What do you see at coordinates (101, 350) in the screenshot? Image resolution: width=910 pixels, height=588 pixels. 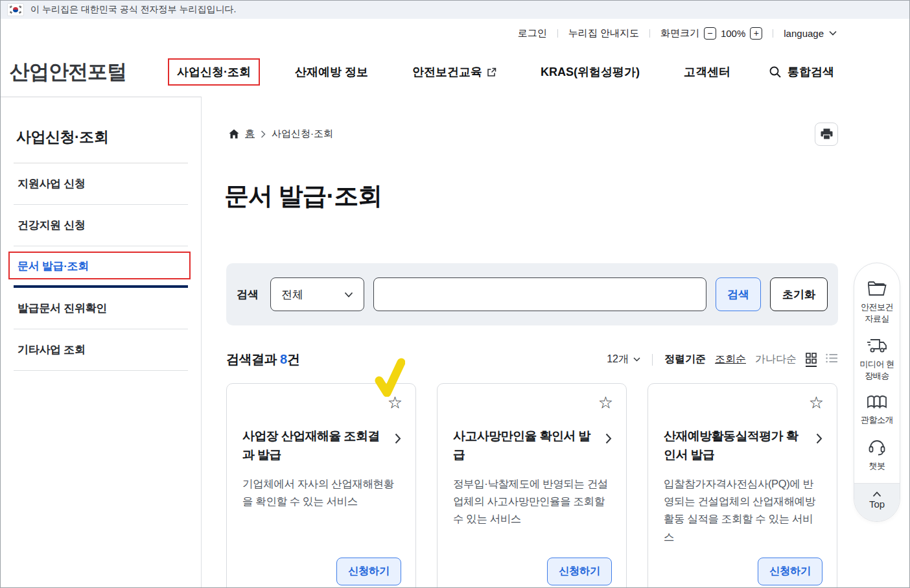 I see `sidebar-item-other-business: 기타사업 조회` at bounding box center [101, 350].